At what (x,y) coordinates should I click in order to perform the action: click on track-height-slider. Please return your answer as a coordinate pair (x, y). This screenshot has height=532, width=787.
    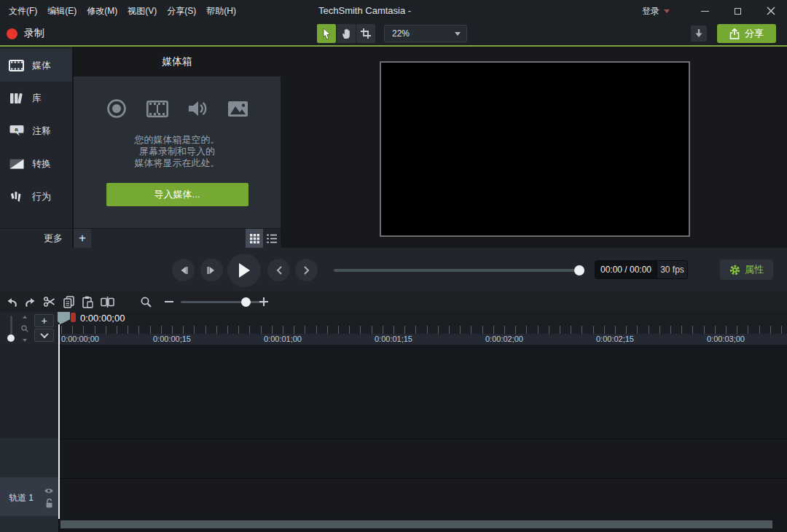
    Looking at the image, I should click on (12, 326).